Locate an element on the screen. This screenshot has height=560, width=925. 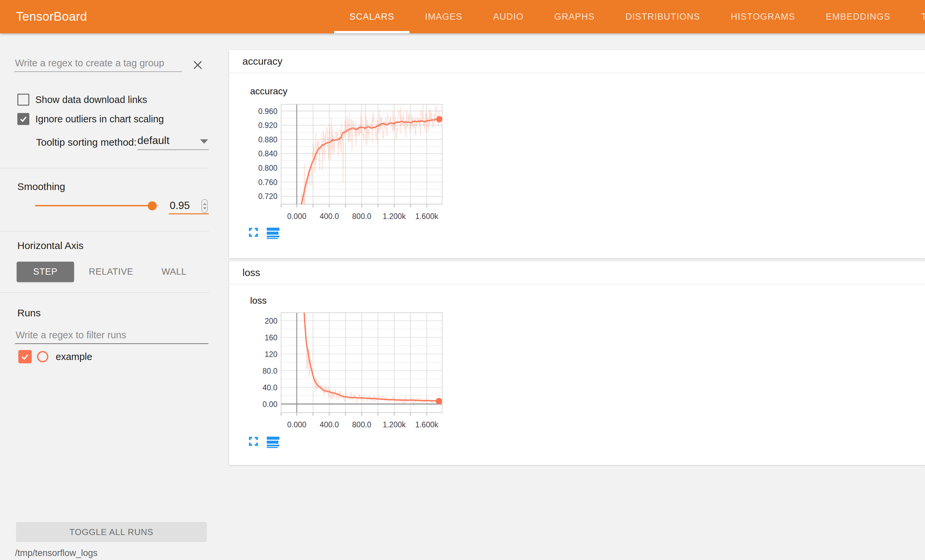
section-header: loss is located at coordinates (577, 273).